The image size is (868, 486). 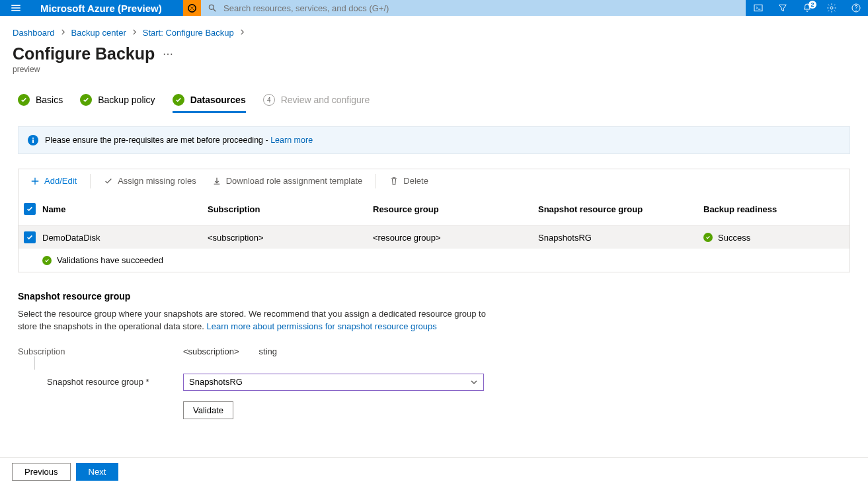 What do you see at coordinates (295, 181) in the screenshot?
I see `toolbar-label: Download role assignment template` at bounding box center [295, 181].